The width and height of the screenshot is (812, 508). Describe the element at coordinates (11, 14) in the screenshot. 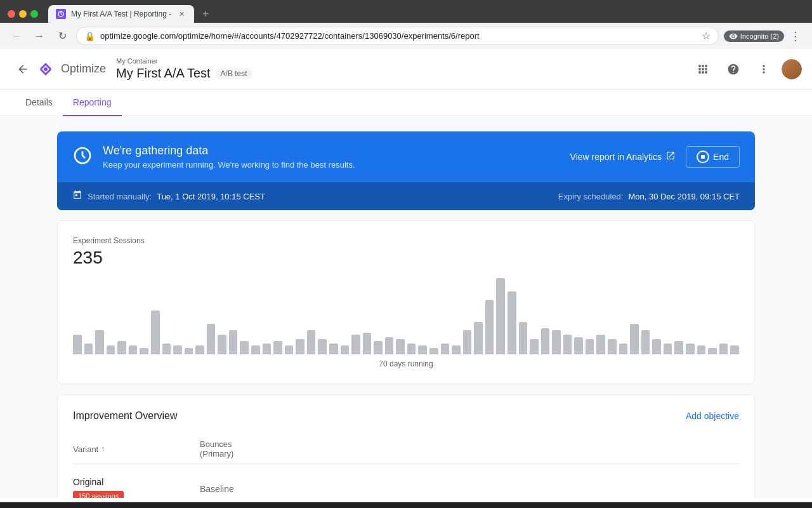

I see `close-window-button` at that location.